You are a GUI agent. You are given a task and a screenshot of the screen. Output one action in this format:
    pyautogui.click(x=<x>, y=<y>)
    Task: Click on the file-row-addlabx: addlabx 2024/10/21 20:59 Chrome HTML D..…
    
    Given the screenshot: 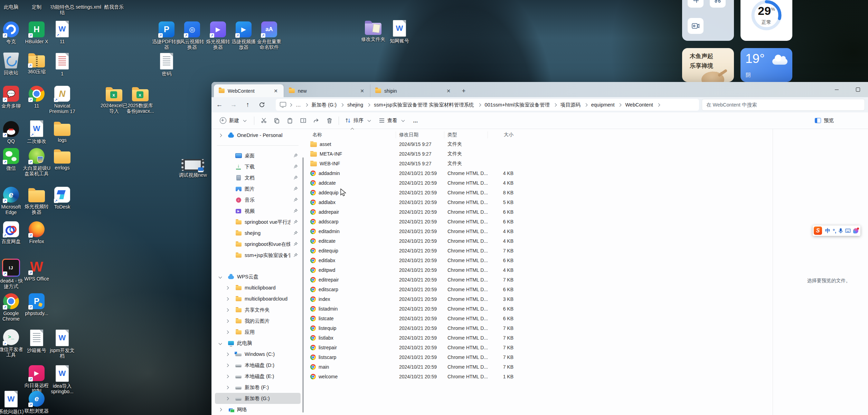 What is the action you would take?
    pyautogui.click(x=538, y=202)
    